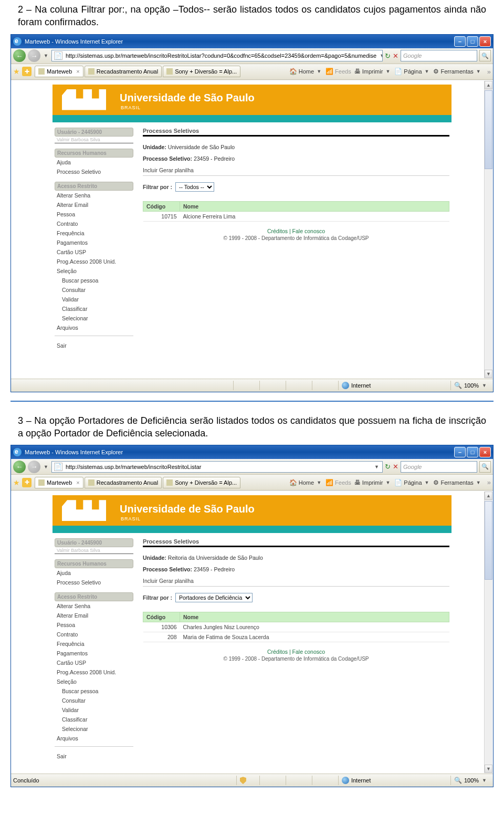 The width and height of the screenshot is (504, 825). What do you see at coordinates (296, 638) in the screenshot?
I see `table-row: 208 Maria de Fatima de Souza Lacerda` at bounding box center [296, 638].